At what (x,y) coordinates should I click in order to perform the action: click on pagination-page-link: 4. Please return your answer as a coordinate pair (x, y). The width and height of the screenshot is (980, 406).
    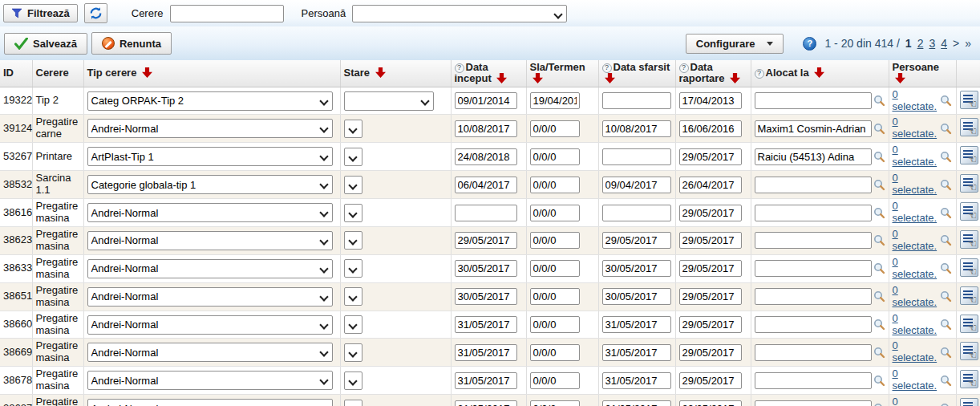
    Looking at the image, I should click on (944, 43).